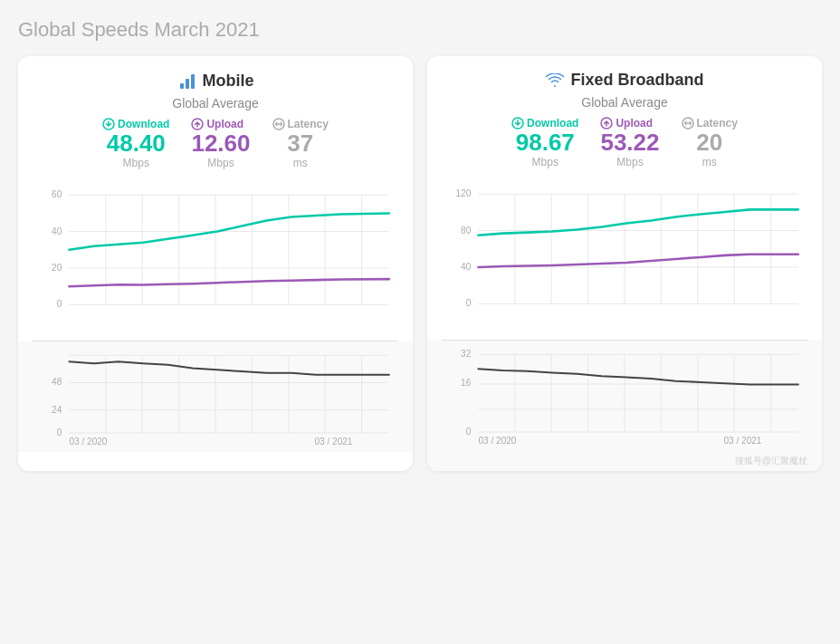  I want to click on broadband-speed-svg: 0 40 80 120, so click(625, 258).